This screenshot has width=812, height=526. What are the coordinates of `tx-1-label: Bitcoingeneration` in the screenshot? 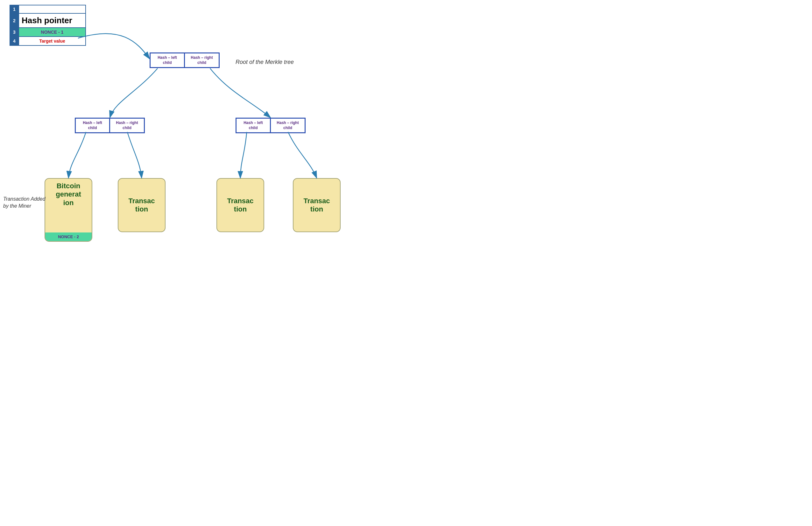 It's located at (68, 194).